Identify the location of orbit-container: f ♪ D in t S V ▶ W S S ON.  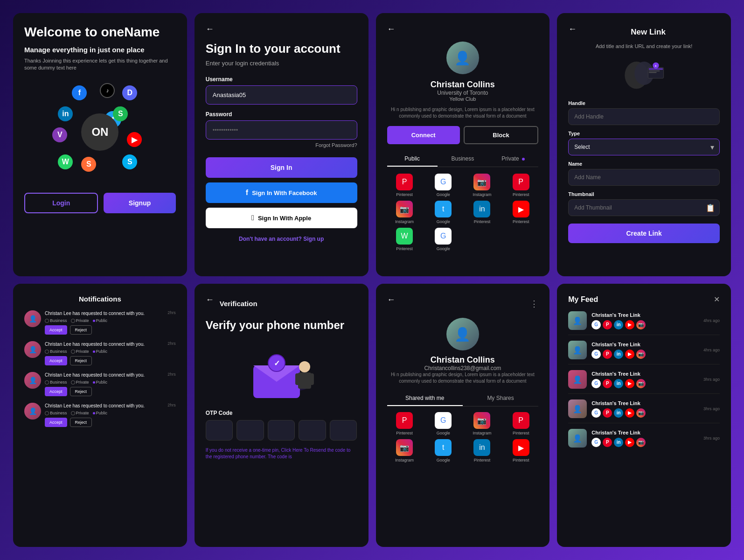
(100, 132).